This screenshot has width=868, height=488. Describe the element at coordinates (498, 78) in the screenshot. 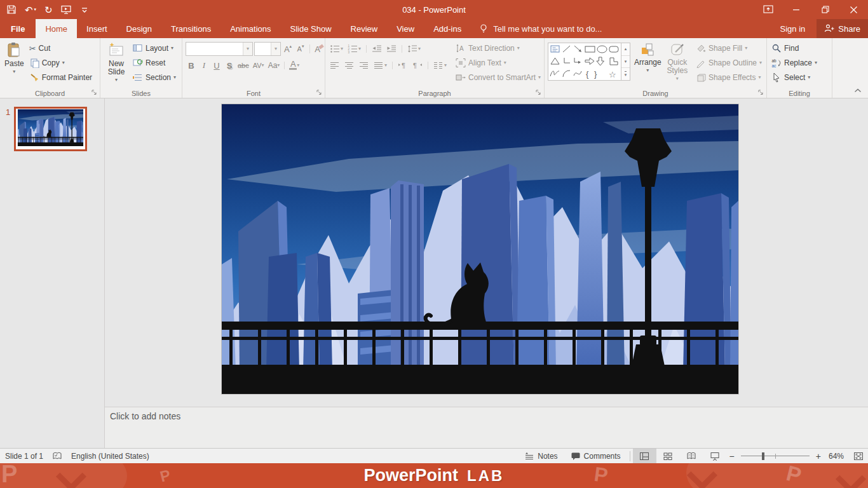

I see `convert-to-smartart-button: Convert to SmartArt ▾` at that location.